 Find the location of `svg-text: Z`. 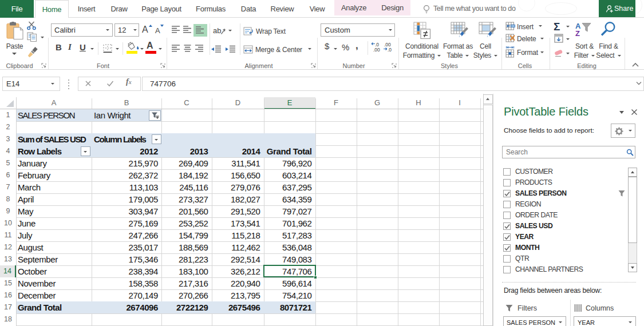

svg-text: Z is located at coordinates (578, 33).